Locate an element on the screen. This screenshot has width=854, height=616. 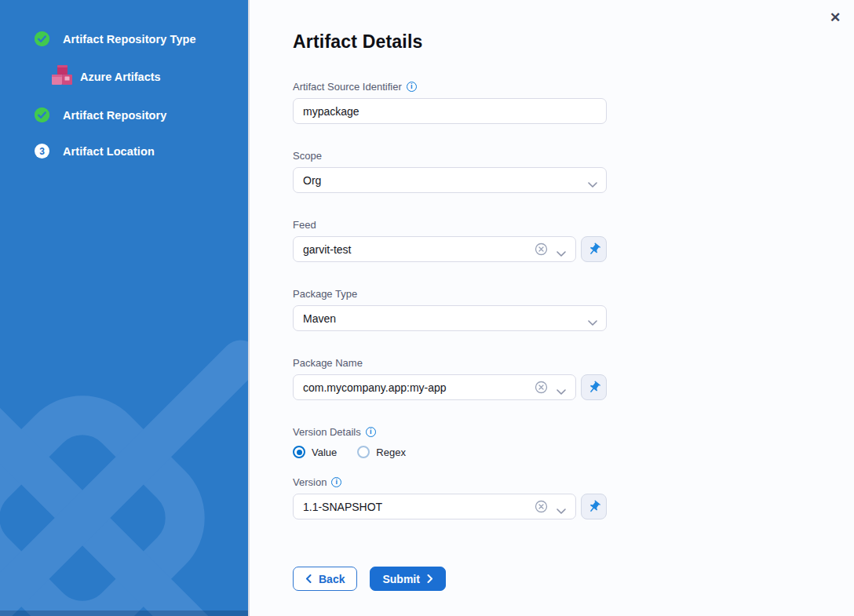
radio-unselected-icon is located at coordinates (363, 452).